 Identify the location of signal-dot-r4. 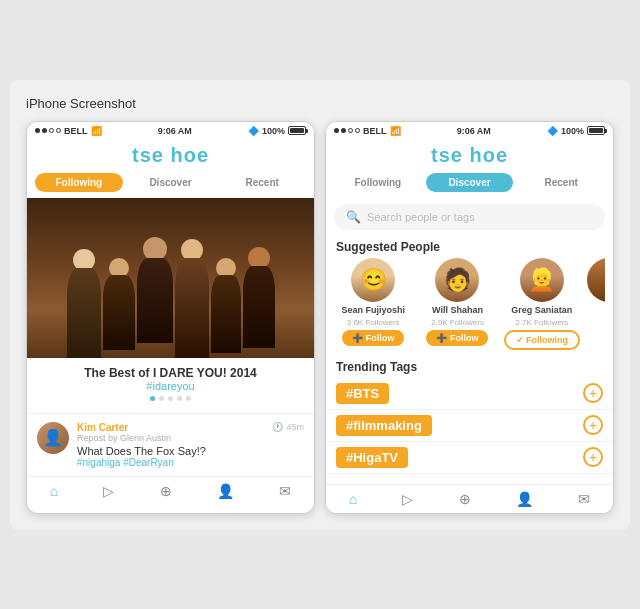
(358, 130).